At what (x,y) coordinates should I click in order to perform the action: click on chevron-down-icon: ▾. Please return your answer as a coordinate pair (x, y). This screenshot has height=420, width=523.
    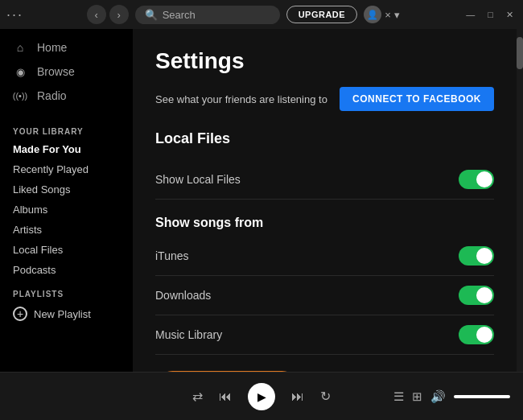
    Looking at the image, I should click on (397, 14).